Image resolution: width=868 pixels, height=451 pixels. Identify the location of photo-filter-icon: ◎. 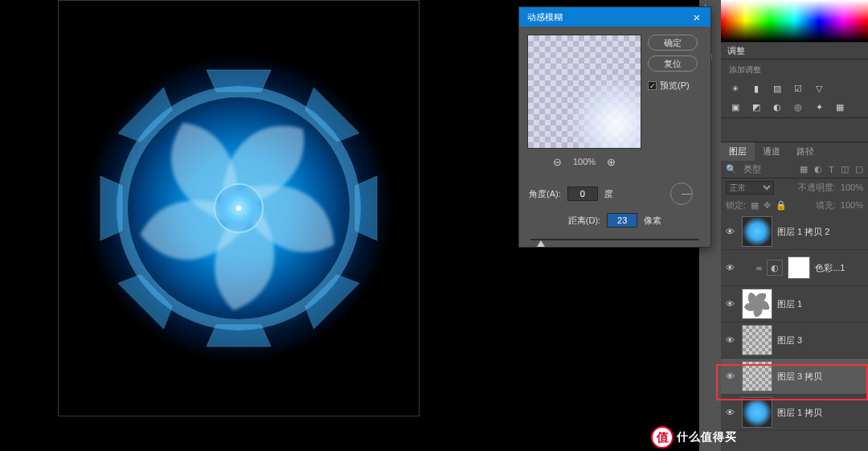
(798, 108).